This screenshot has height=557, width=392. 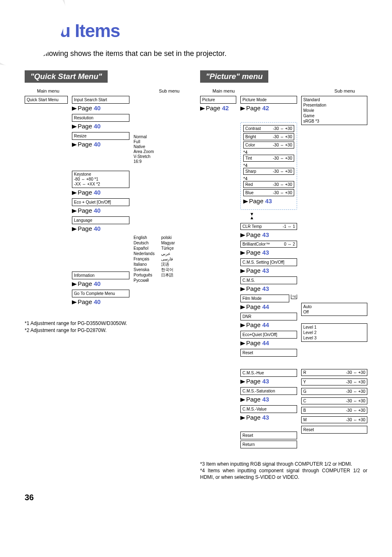 I want to click on resize-option: 16:9, so click(x=163, y=162).